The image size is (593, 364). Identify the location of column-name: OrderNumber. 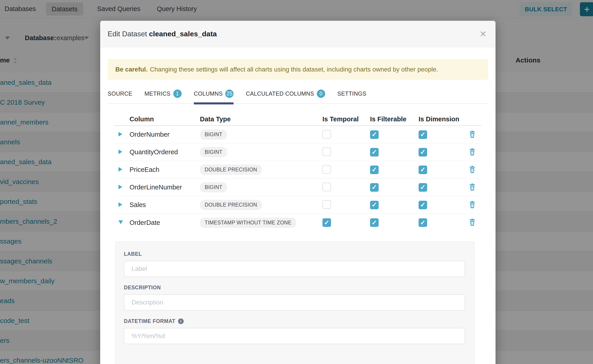
(165, 134).